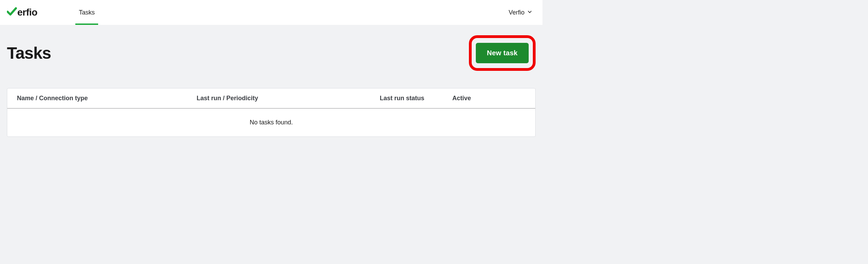 The height and width of the screenshot is (264, 868). What do you see at coordinates (27, 12) in the screenshot?
I see `logo-text: erfio` at bounding box center [27, 12].